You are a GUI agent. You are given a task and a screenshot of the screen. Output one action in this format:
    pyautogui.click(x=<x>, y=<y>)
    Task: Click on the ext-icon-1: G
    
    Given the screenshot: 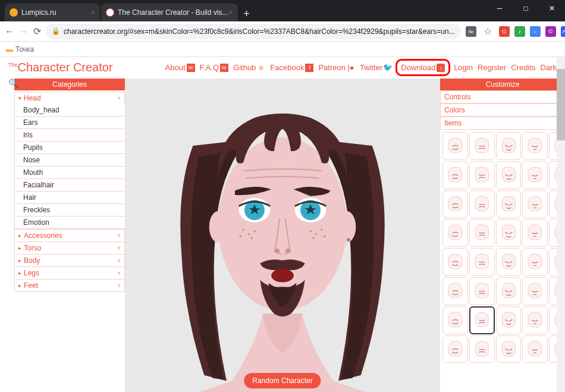 What is the action you would take?
    pyautogui.click(x=504, y=32)
    